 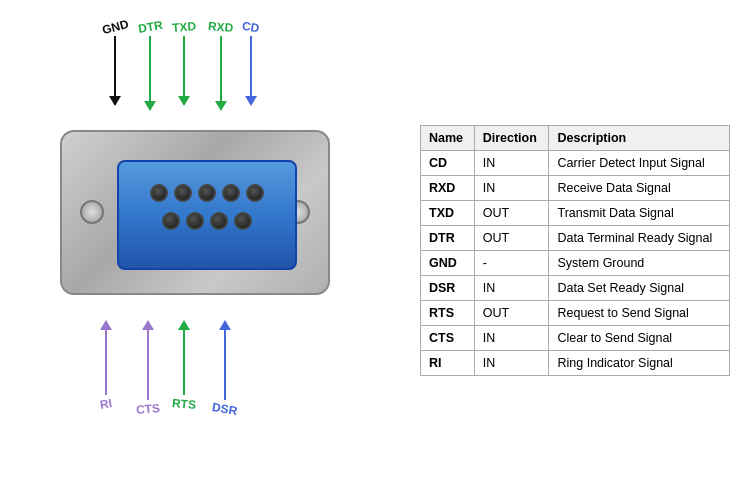 I want to click on table-cell-2-0: TXD, so click(x=448, y=212).